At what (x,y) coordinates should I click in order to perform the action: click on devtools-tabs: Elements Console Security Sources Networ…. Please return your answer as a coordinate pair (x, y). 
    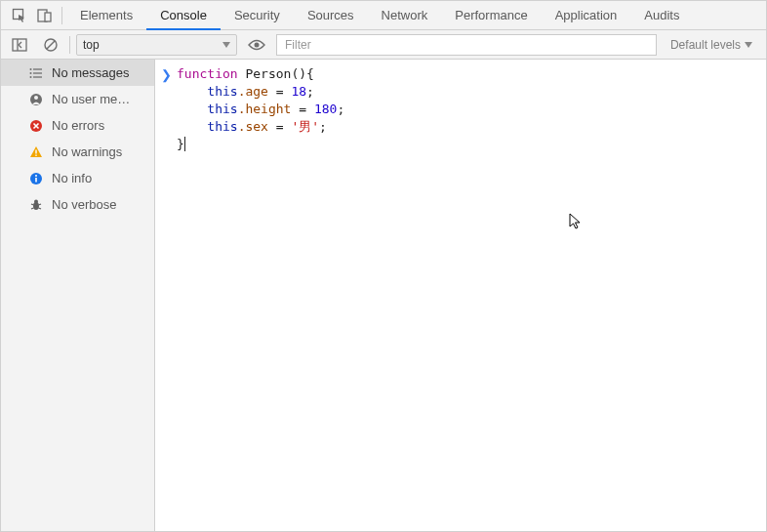
    Looking at the image, I should click on (384, 16).